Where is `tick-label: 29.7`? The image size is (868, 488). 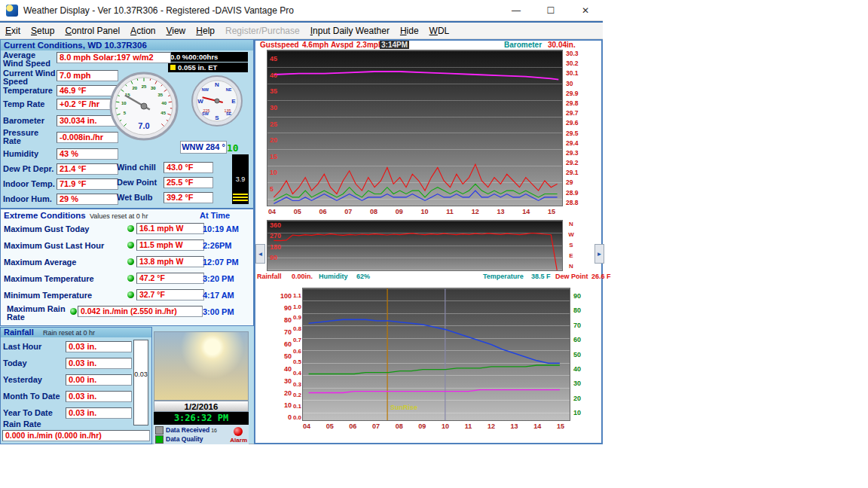 tick-label: 29.7 is located at coordinates (577, 113).